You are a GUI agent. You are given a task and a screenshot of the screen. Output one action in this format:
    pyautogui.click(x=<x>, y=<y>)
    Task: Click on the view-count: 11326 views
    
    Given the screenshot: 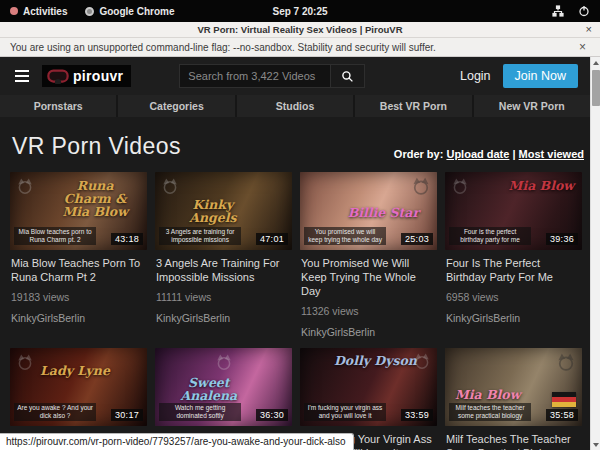 What is the action you would take?
    pyautogui.click(x=368, y=311)
    